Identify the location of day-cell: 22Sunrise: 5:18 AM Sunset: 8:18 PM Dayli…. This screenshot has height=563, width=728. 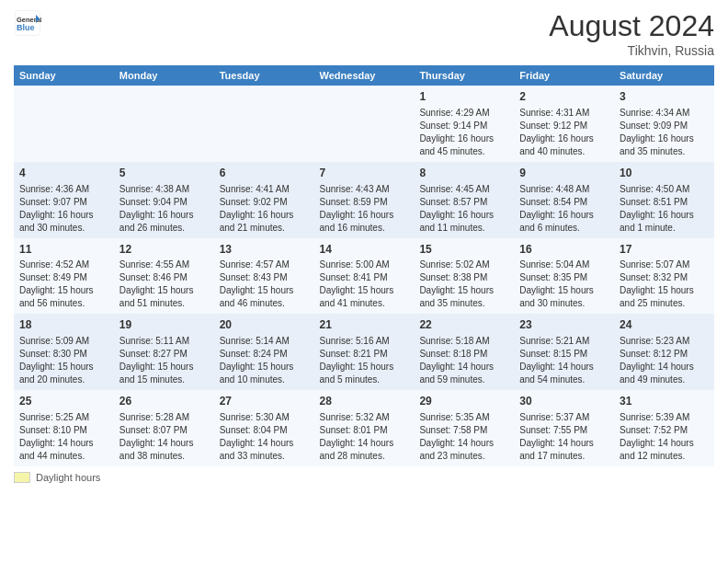
(463, 351).